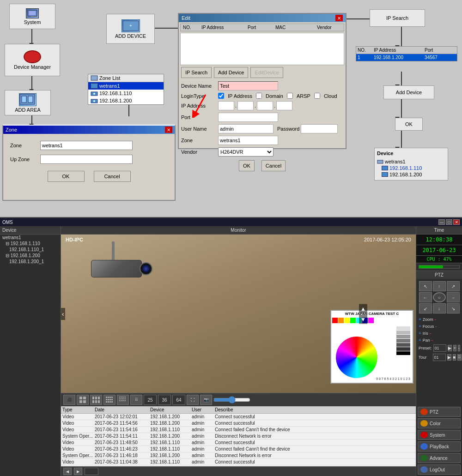 The width and height of the screenshot is (462, 476). I want to click on tree-item-wetrans1: wetrans1, so click(30, 237).